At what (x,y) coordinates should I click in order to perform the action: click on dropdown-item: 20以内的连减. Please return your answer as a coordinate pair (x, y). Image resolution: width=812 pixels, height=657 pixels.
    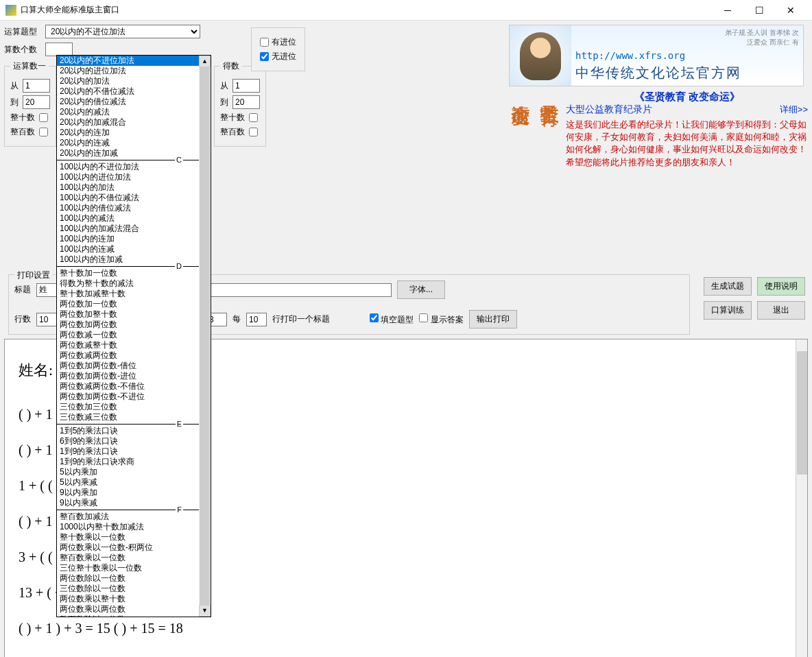
    Looking at the image, I should click on (134, 143).